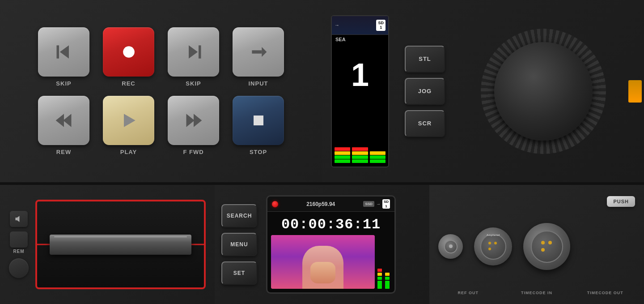 Image resolution: width=644 pixels, height=304 pixels. Describe the element at coordinates (19, 219) in the screenshot. I see `audio-button` at that location.